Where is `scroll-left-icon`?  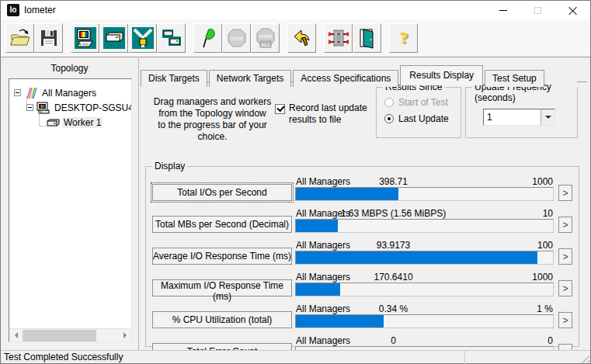 scroll-left-icon is located at coordinates (16, 335).